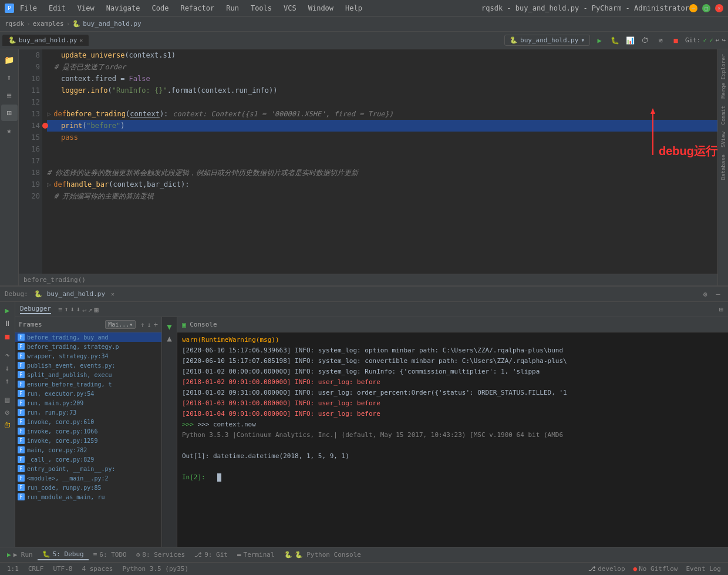  I want to click on breadcrumb-examples: examples, so click(48, 23).